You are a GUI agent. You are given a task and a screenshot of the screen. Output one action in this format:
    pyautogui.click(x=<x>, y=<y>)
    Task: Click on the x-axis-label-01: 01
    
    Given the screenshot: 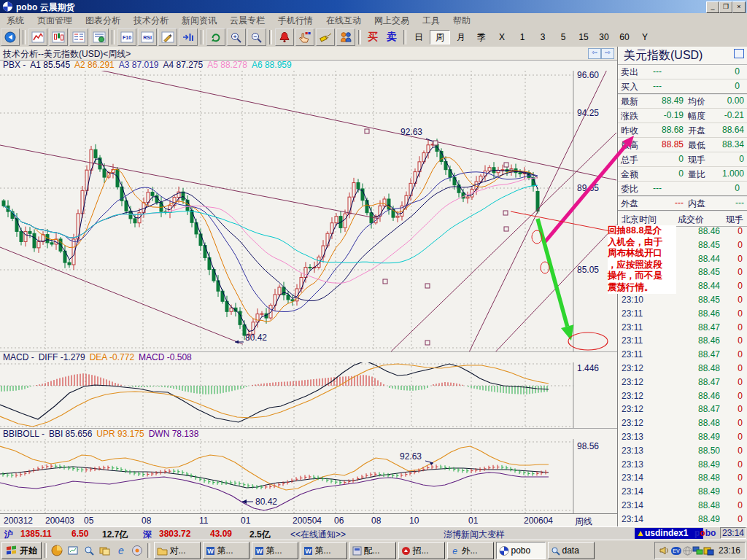 What is the action you would take?
    pyautogui.click(x=473, y=521)
    